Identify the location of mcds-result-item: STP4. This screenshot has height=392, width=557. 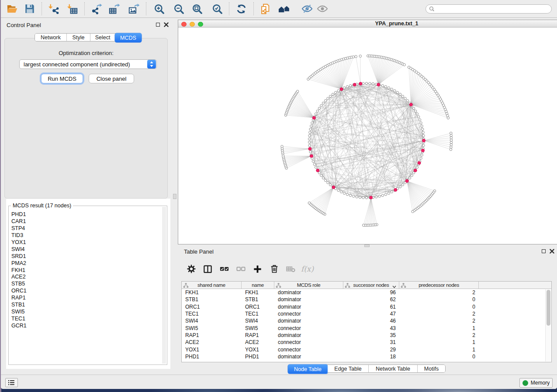
(86, 229).